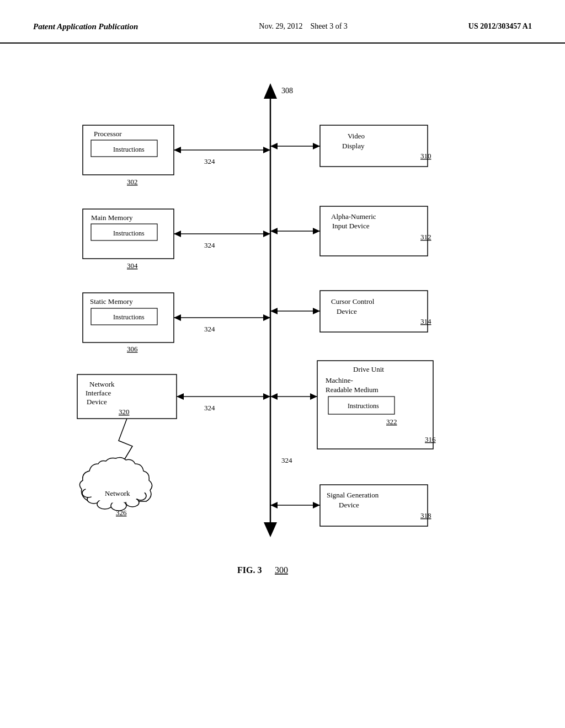  Describe the element at coordinates (392, 421) in the screenshot. I see `svg-text: 322` at that location.